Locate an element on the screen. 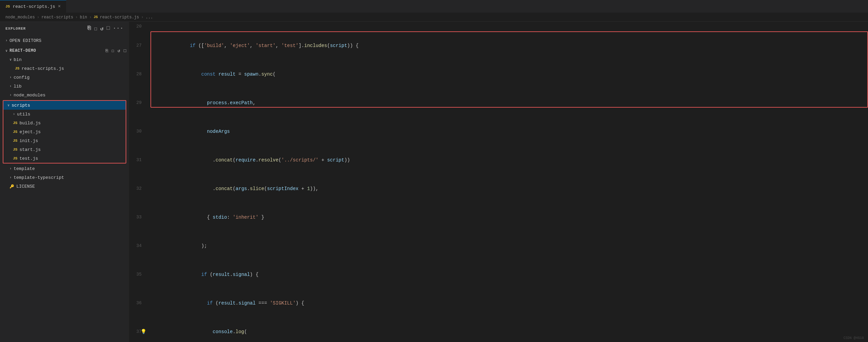 The image size is (868, 342). sidebar-item-config: › config is located at coordinates (65, 77).